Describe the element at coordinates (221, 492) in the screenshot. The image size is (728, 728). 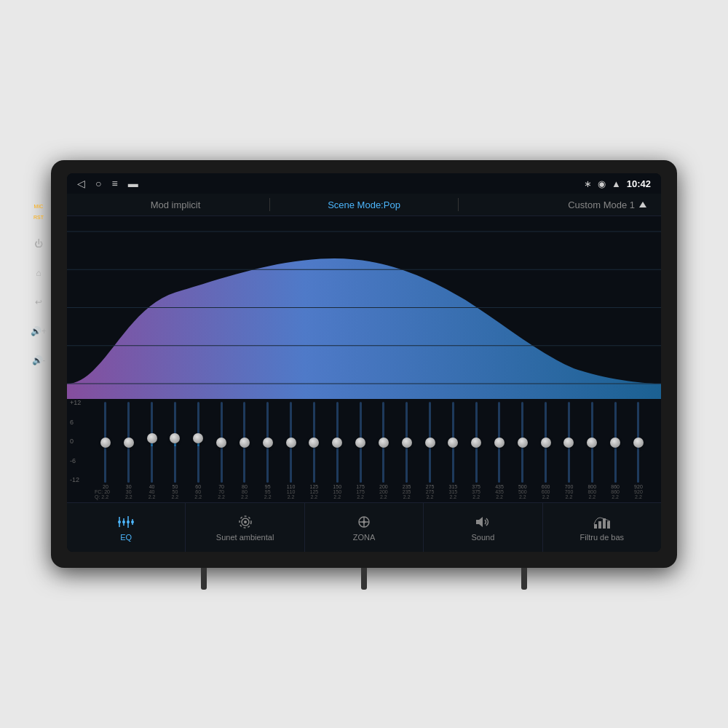
I see `fc-cell-70: 70` at that location.